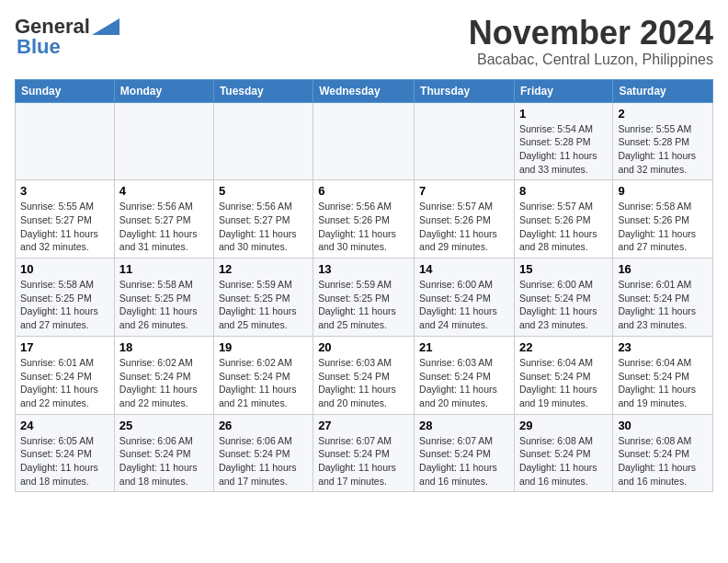 The width and height of the screenshot is (728, 563). What do you see at coordinates (364, 348) in the screenshot?
I see `day-number: 20` at bounding box center [364, 348].